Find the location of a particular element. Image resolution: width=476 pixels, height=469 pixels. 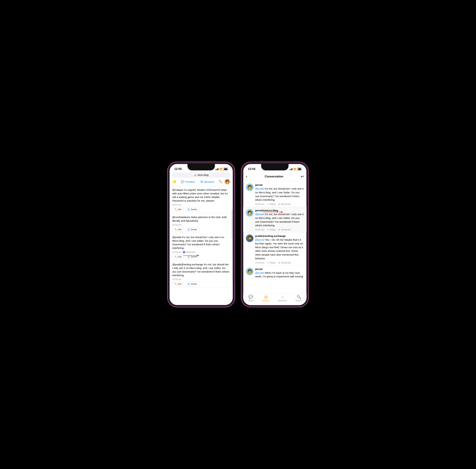

bottom-timeline-icon: 💬 is located at coordinates (251, 297).